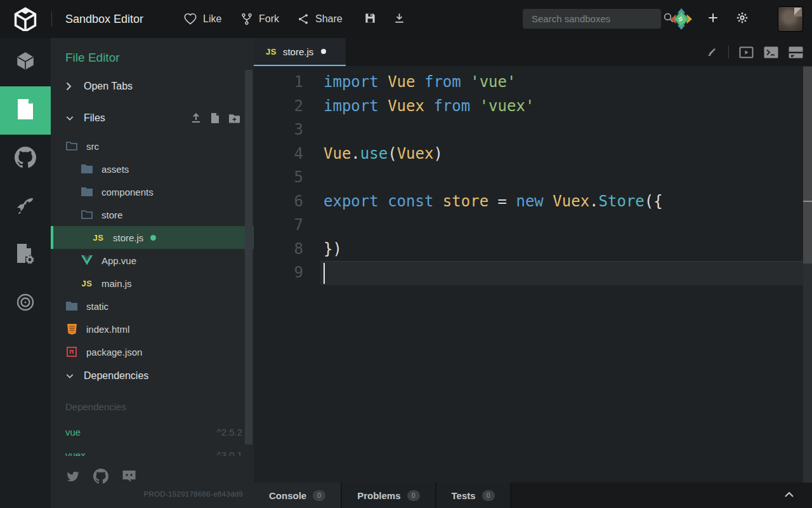  I want to click on codesandbox-logo-icon, so click(25, 19).